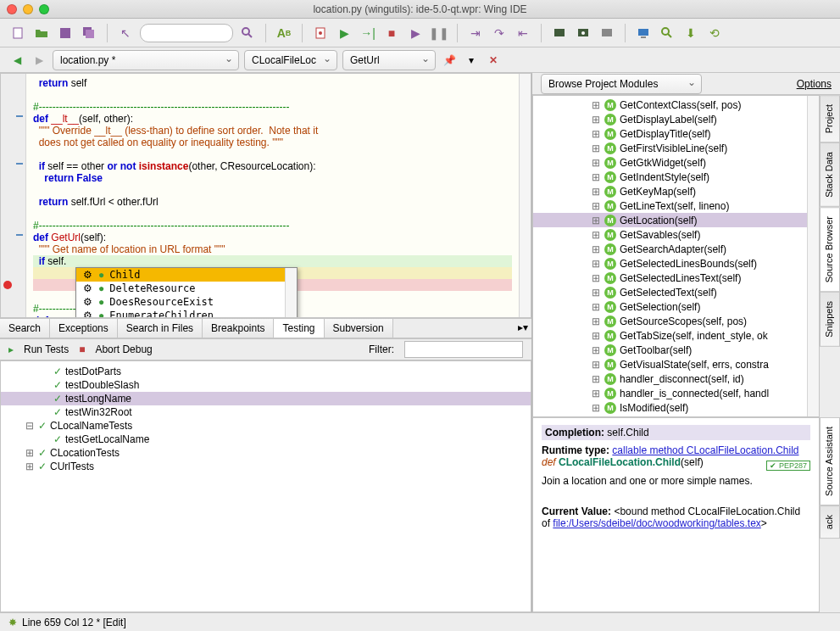  I want to click on debug-file-icon, so click(320, 33).